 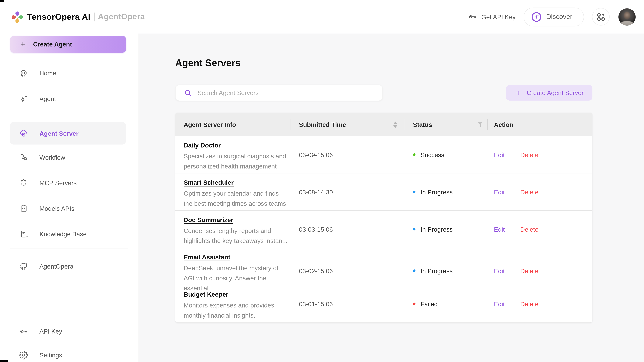 What do you see at coordinates (69, 331) in the screenshot?
I see `sidebar-item-api-key: API Key` at bounding box center [69, 331].